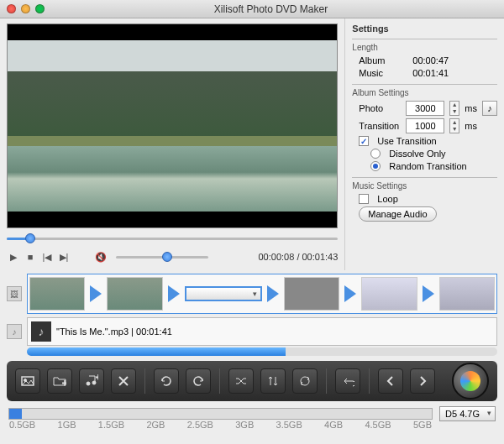  I want to click on delete-button, so click(123, 381).